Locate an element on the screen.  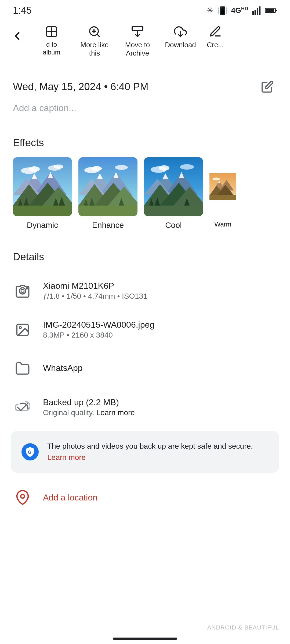
shield-g-icon: G is located at coordinates (30, 452).